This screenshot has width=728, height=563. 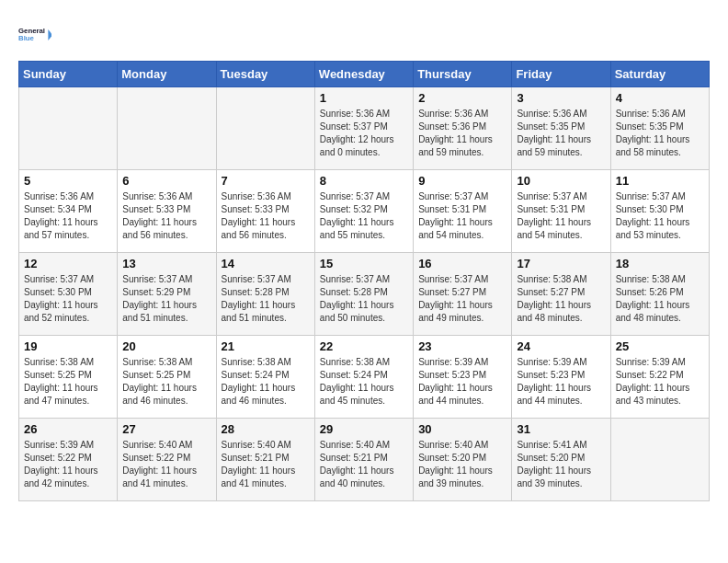 What do you see at coordinates (364, 263) in the screenshot?
I see `day-number: 15` at bounding box center [364, 263].